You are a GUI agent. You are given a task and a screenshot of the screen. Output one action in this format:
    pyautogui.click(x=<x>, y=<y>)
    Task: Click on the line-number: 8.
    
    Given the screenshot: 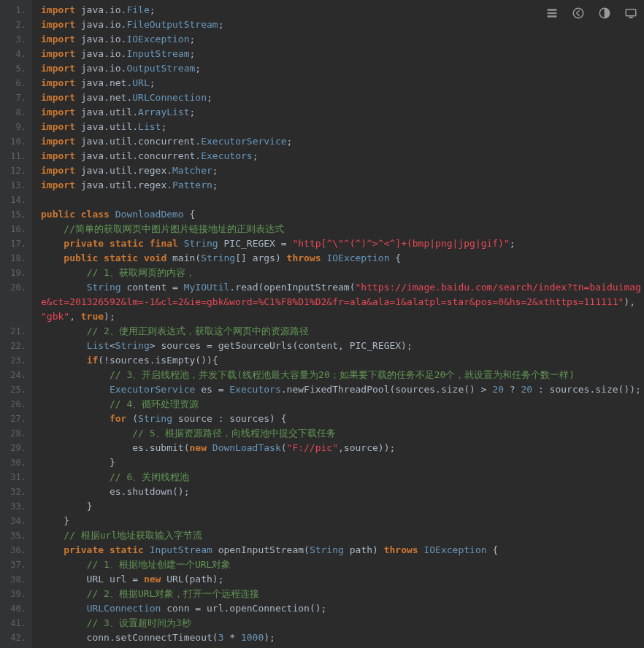 What is the action you would take?
    pyautogui.click(x=18, y=112)
    